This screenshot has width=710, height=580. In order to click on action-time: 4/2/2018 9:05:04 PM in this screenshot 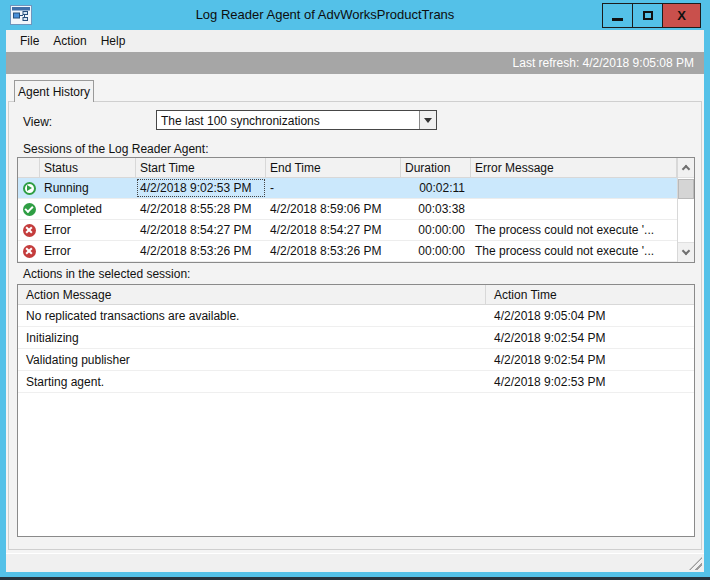, I will do `click(590, 316)`.